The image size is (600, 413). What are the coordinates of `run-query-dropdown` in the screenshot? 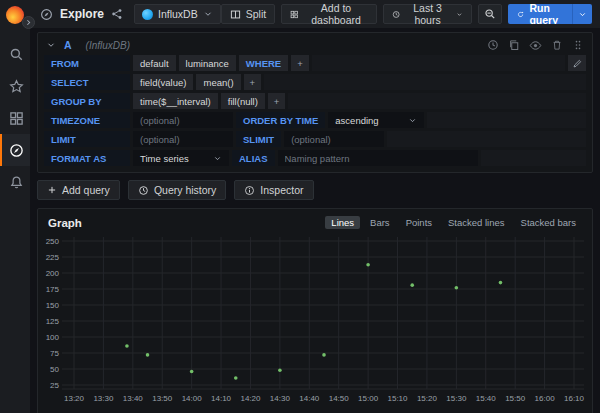 It's located at (582, 14).